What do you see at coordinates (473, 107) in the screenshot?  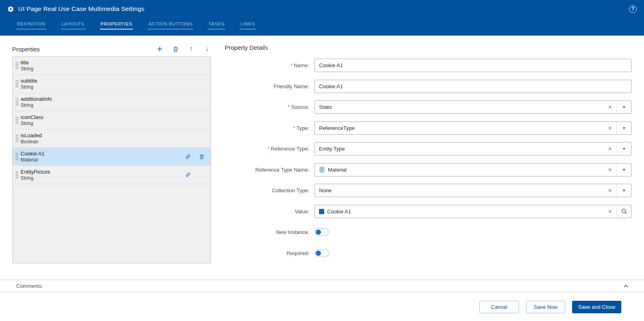 I see `source-dropdown: Static × ▼` at bounding box center [473, 107].